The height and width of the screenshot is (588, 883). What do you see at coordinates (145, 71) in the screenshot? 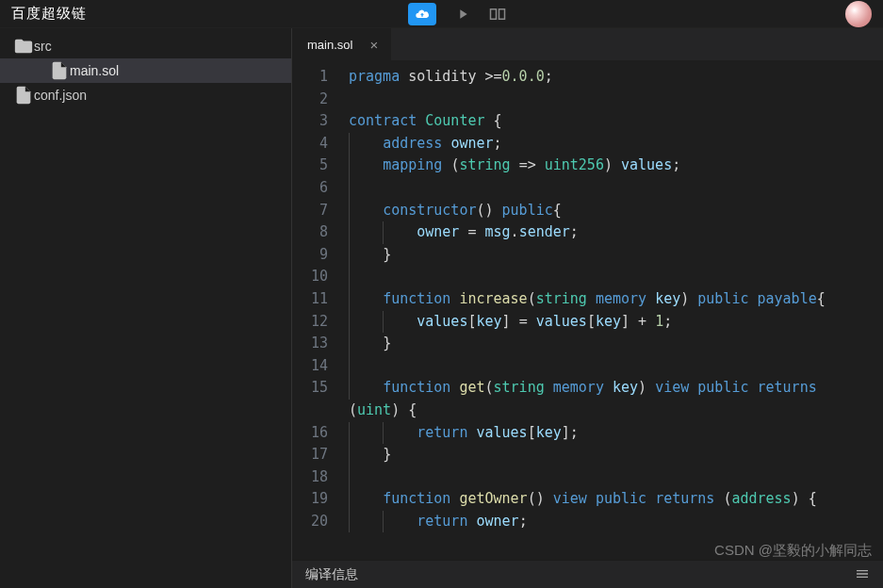
I see `file-row-main.sol: main.sol` at bounding box center [145, 71].